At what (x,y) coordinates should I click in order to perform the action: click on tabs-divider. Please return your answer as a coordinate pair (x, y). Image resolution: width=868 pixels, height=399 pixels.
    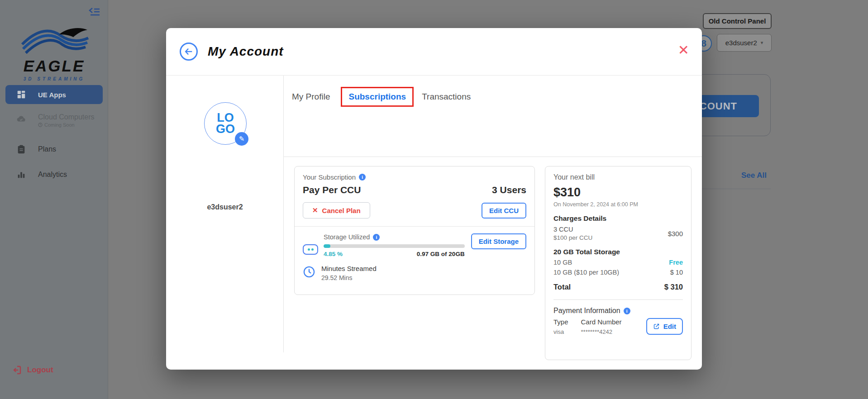
    Looking at the image, I should click on (493, 157).